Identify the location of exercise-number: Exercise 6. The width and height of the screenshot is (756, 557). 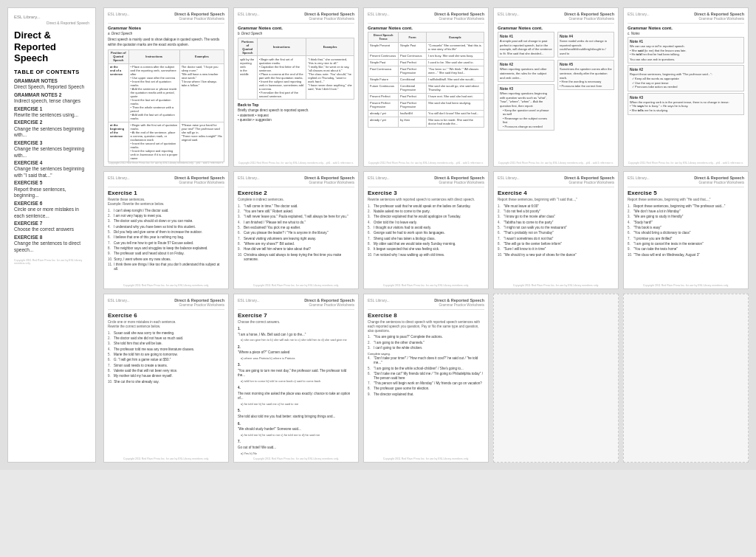
(166, 316).